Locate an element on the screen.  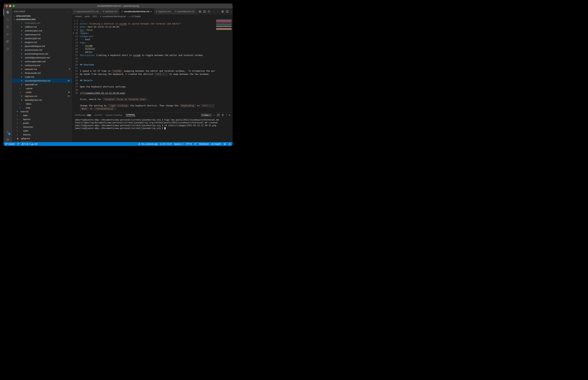
tab-label: tailsleak.md is located at coordinates (111, 11).